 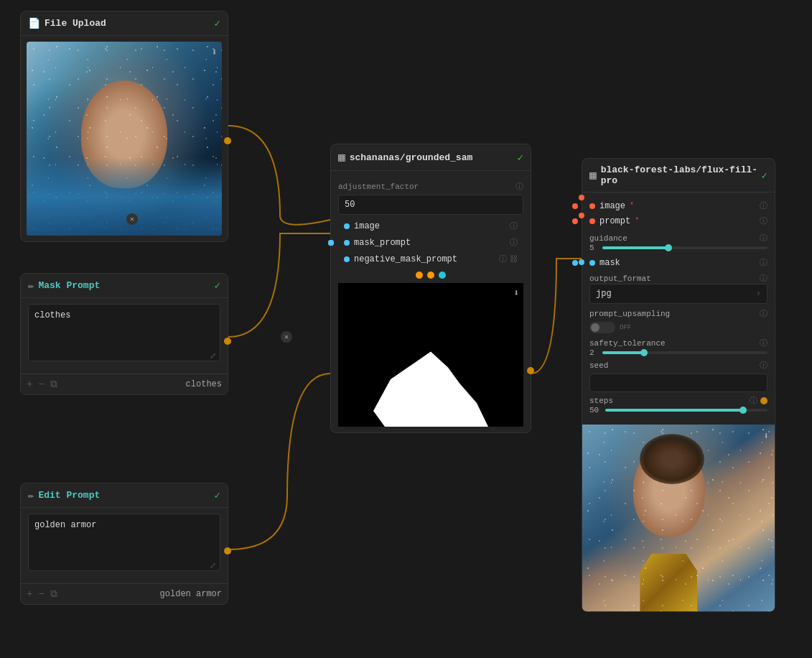 I want to click on mask-prompt-check: ✓, so click(x=218, y=286).